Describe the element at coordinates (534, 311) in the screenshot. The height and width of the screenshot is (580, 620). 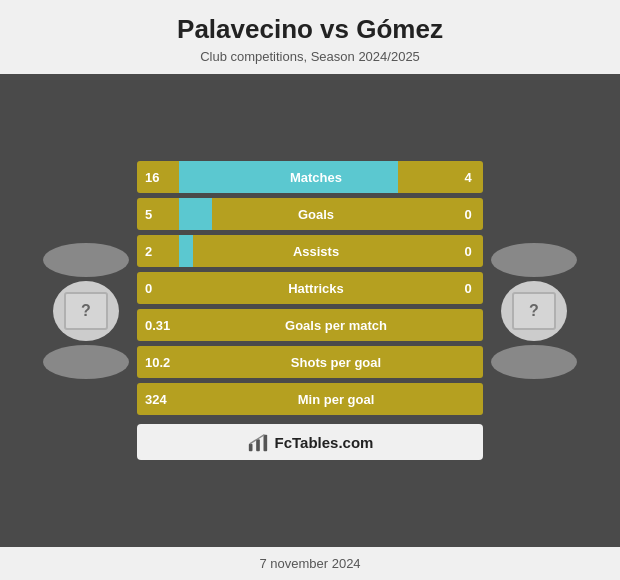
I see `right-question-box: ?` at that location.